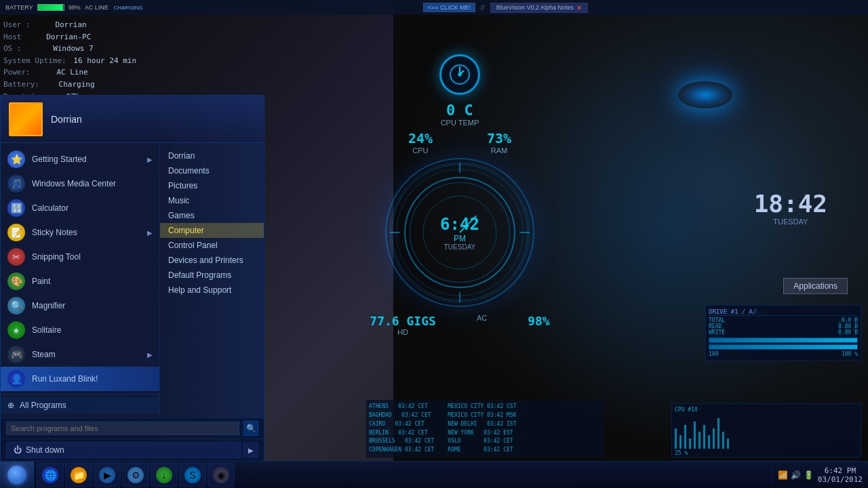 This screenshot has width=868, height=488. I want to click on sys-os: OS : Windows 7, so click(70, 49).